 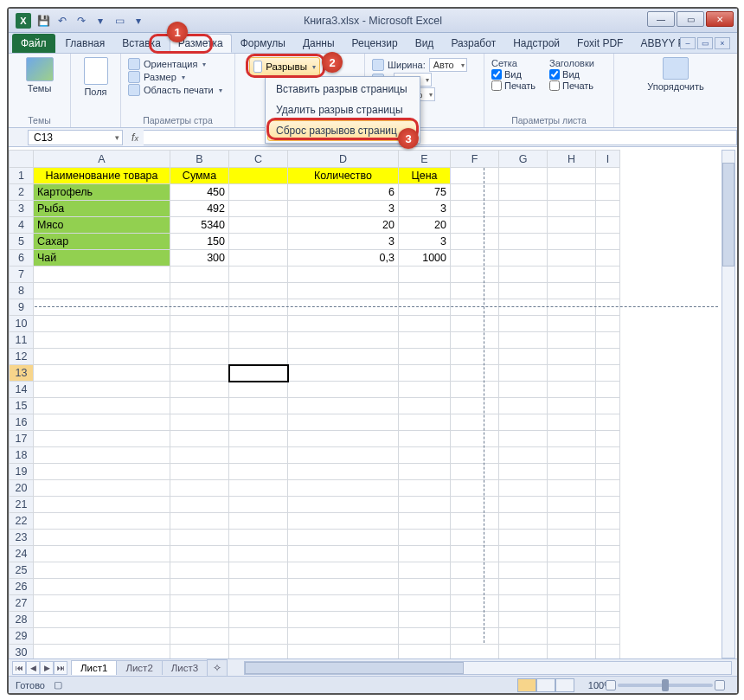 What do you see at coordinates (200, 258) in the screenshot?
I see `cell: 300` at bounding box center [200, 258].